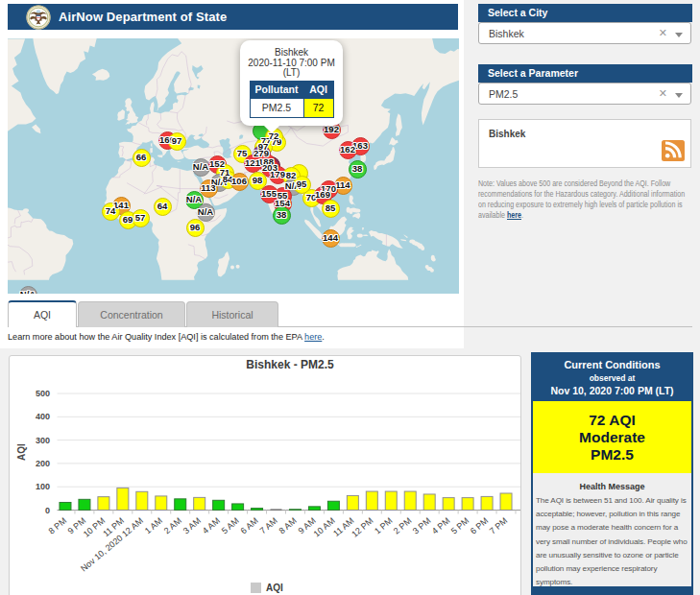  What do you see at coordinates (154, 526) in the screenshot?
I see `svg-text: 1 AM` at bounding box center [154, 526].